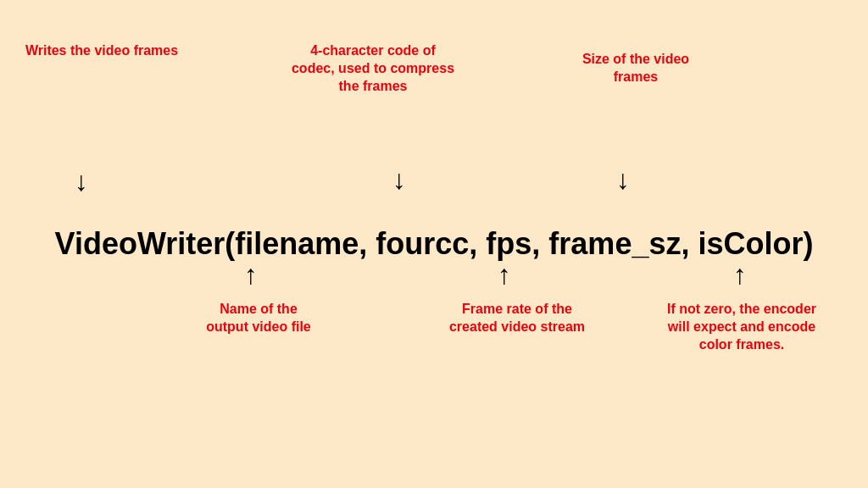 The image size is (868, 488). Describe the element at coordinates (399, 180) in the screenshot. I see `arrow-fourcc-down: ↓` at that location.